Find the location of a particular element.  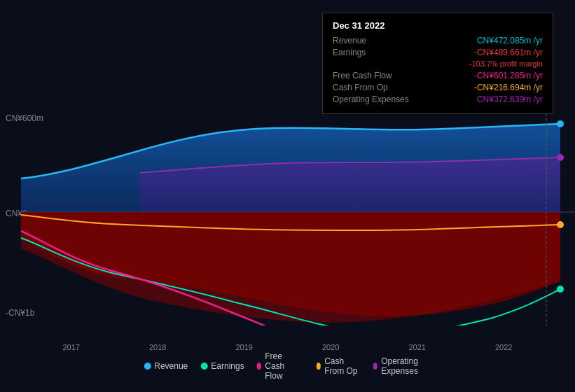

tooltip-value-revenue: CN¥472.085m /yr is located at coordinates (510, 41).